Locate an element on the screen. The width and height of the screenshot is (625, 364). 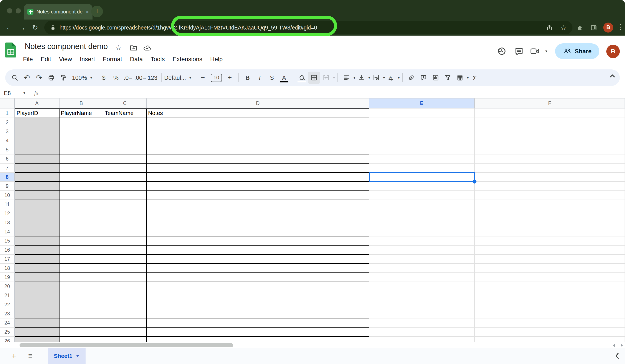
row-header-15: 15 is located at coordinates (7, 241).